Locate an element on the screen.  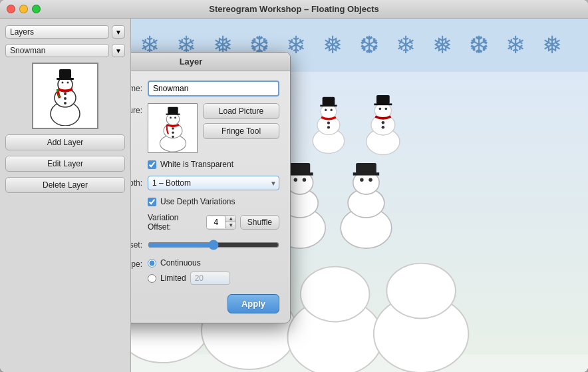
add-layer-button: Add Layer is located at coordinates (65, 142).